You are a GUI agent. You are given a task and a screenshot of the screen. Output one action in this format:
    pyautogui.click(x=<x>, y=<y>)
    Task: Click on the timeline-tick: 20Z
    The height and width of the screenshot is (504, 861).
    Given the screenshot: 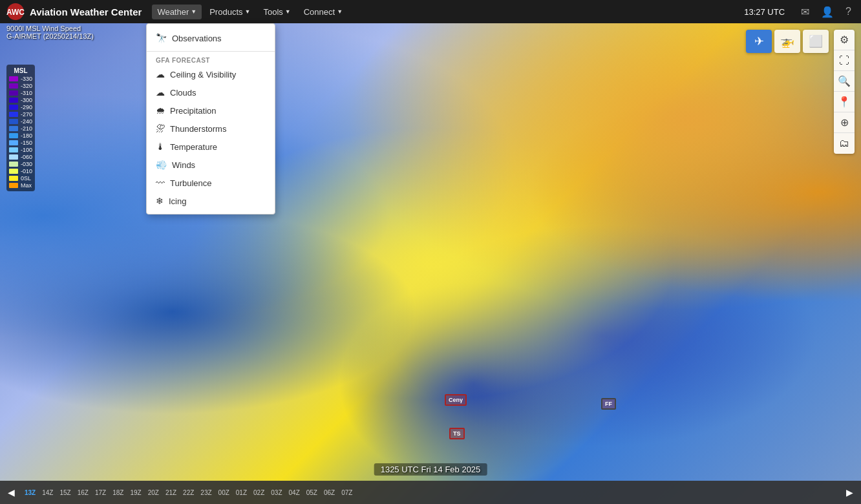 What is the action you would take?
    pyautogui.click(x=154, y=492)
    